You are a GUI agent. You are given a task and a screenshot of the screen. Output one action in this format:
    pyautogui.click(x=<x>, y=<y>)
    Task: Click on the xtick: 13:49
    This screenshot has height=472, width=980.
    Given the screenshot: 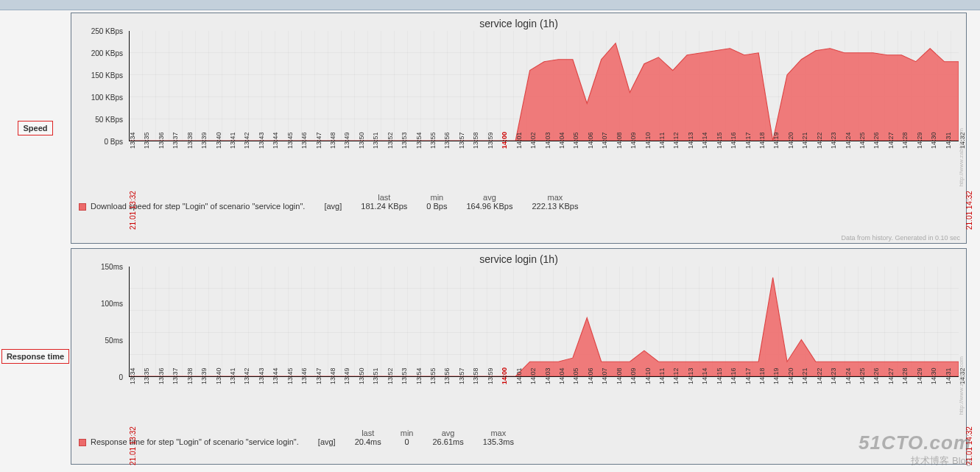 What is the action you would take?
    pyautogui.click(x=347, y=376)
    